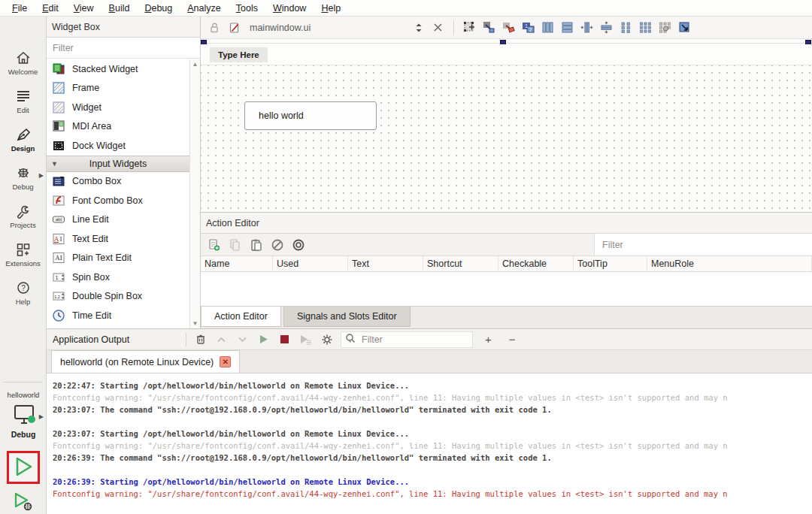  I want to click on mode-welcome: Welcome, so click(23, 62).